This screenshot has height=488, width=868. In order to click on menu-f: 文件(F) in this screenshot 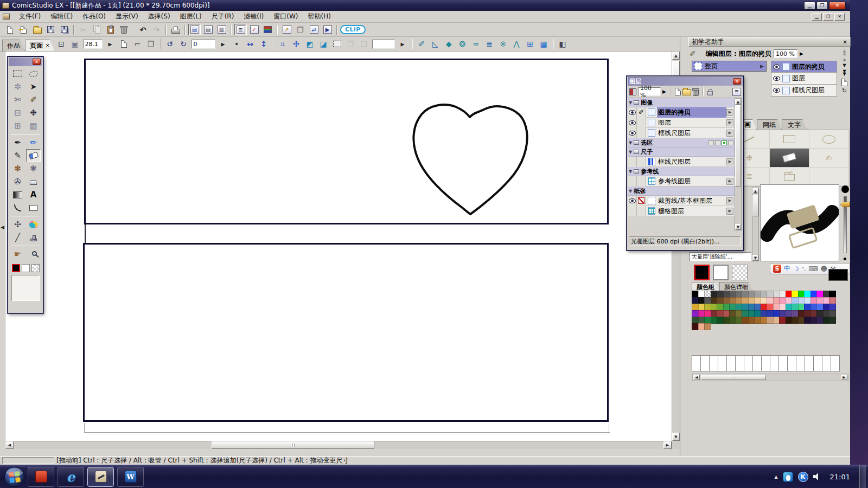, I will do `click(30, 16)`.